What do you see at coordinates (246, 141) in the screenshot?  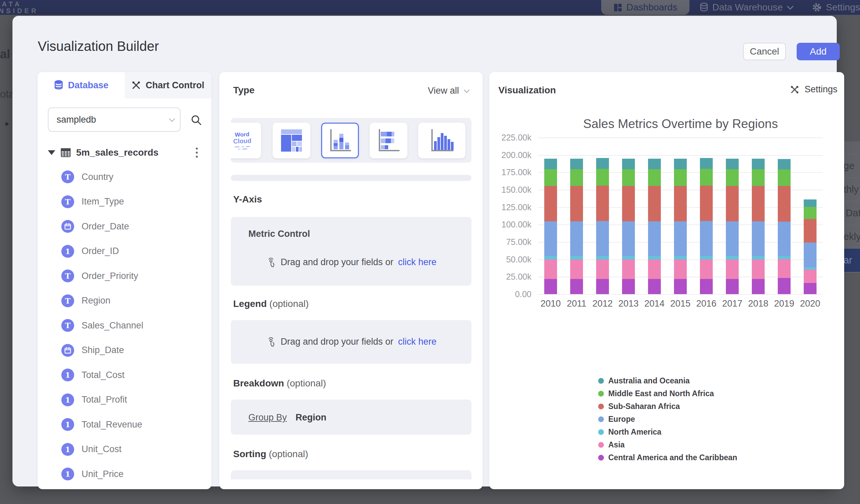 I see `chart-type-wordcloud: Word Cloud` at bounding box center [246, 141].